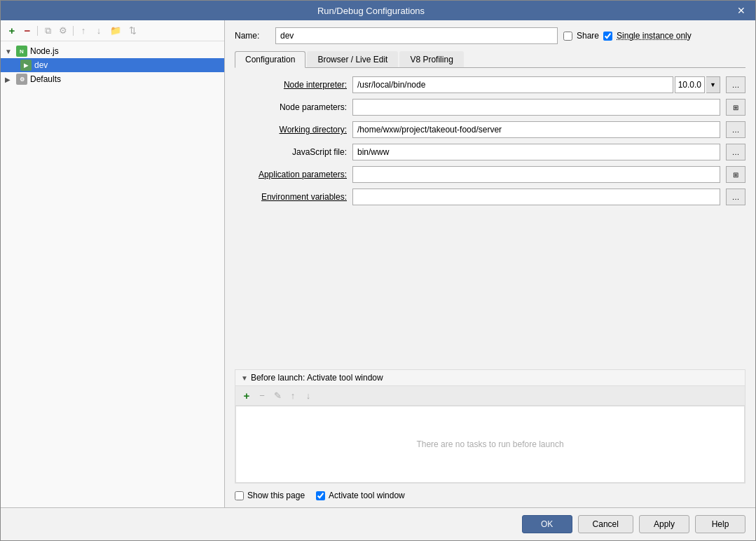 This screenshot has width=756, height=541. I want to click on working-dir-input, so click(537, 130).